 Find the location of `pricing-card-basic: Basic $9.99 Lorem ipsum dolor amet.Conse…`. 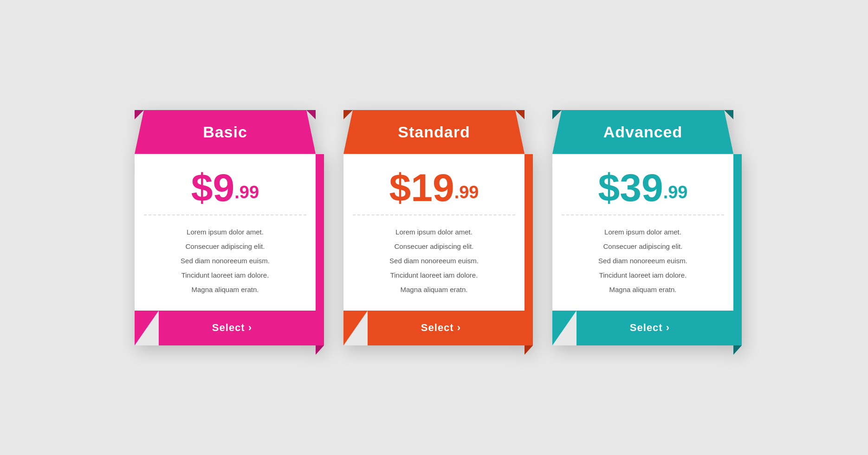

pricing-card-basic: Basic $9.99 Lorem ipsum dolor amet.Conse… is located at coordinates (225, 228).